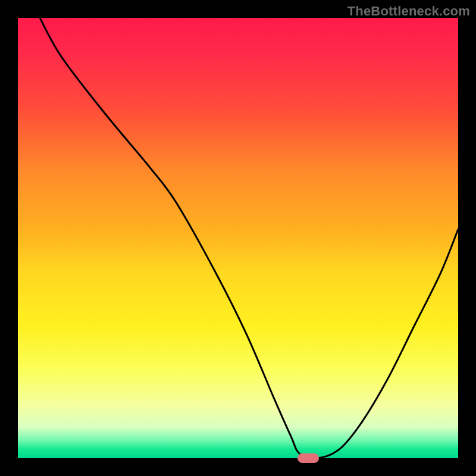 The image size is (476, 476). Describe the element at coordinates (409, 11) in the screenshot. I see `watermark-text: TheBottleneck.com` at that location.